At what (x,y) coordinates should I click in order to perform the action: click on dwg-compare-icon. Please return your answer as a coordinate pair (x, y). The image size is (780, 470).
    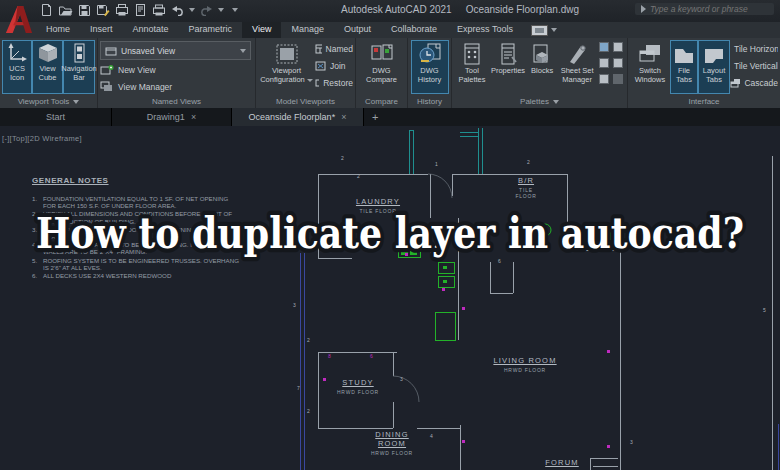
    Looking at the image, I should click on (382, 54).